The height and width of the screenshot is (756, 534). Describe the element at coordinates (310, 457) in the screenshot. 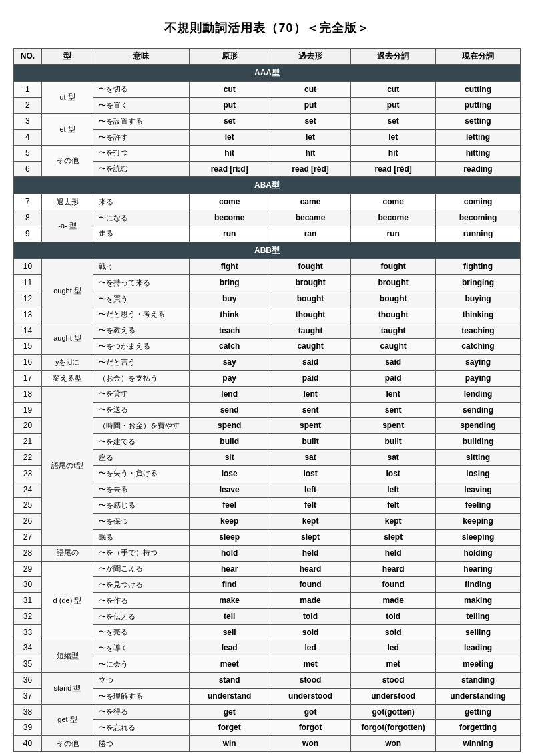

I see `cell-past: sat` at that location.